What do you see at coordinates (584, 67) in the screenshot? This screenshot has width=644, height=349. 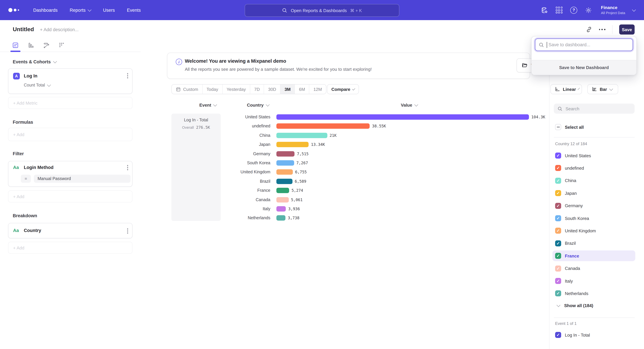 I see `save-to-new-dashboard-button: Save to New Dashboard` at bounding box center [584, 67].